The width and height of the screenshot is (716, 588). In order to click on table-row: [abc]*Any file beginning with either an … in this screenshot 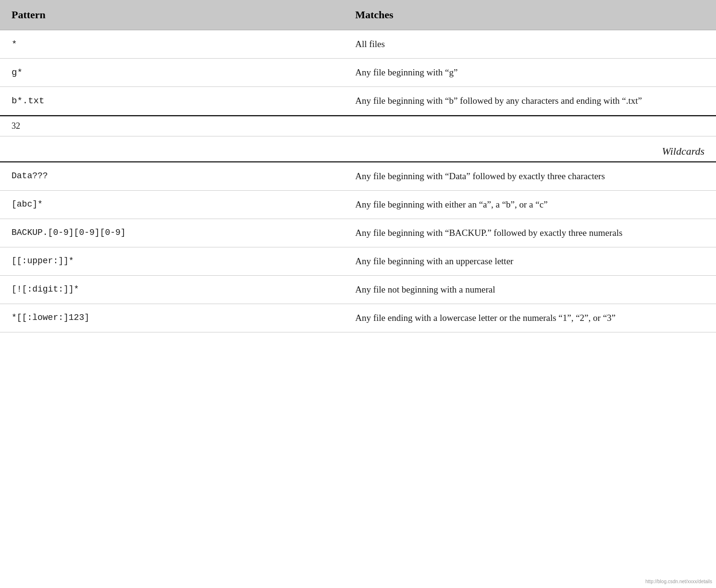, I will do `click(358, 205)`.